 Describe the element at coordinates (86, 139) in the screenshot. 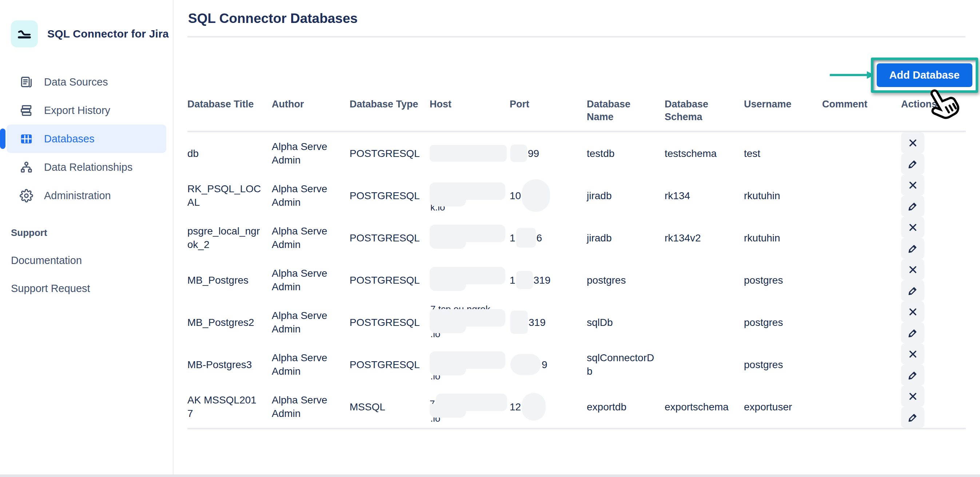

I see `sidebar-item-databases: Databases` at that location.